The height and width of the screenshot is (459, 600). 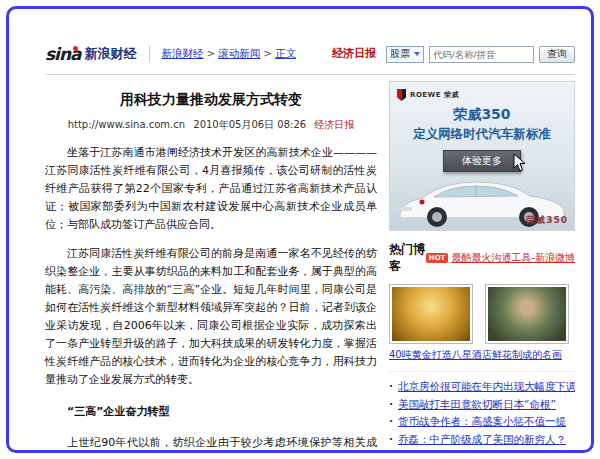 What do you see at coordinates (484, 452) in the screenshot?
I see `blog-link: 四月份A股市场何以成为全球最差股市` at bounding box center [484, 452].